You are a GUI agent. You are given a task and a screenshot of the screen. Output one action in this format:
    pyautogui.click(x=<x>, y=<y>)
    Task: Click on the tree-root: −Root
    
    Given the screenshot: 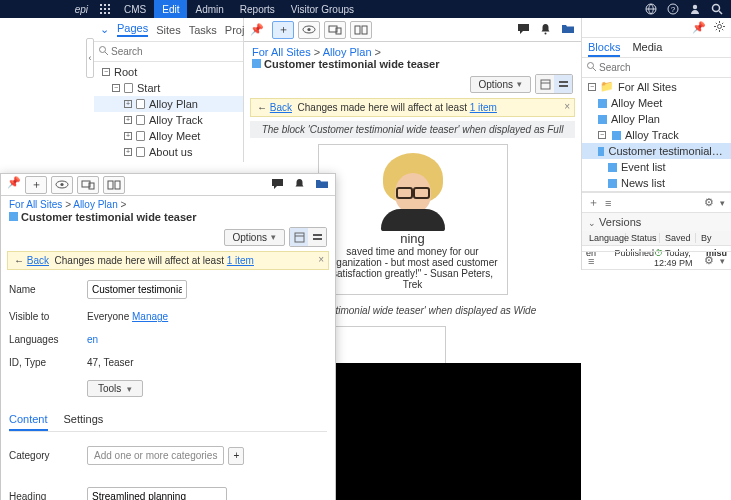 What is the action you would take?
    pyautogui.click(x=168, y=72)
    